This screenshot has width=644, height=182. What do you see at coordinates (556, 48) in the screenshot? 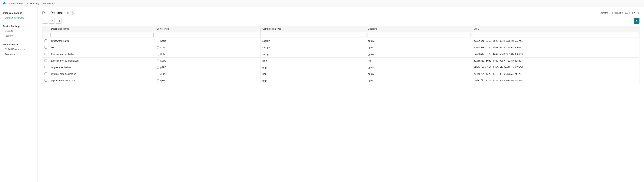
I see `row-uuid: 7e635a06-b203-4b07-a137-80f99a4b00f3` at bounding box center [556, 48].